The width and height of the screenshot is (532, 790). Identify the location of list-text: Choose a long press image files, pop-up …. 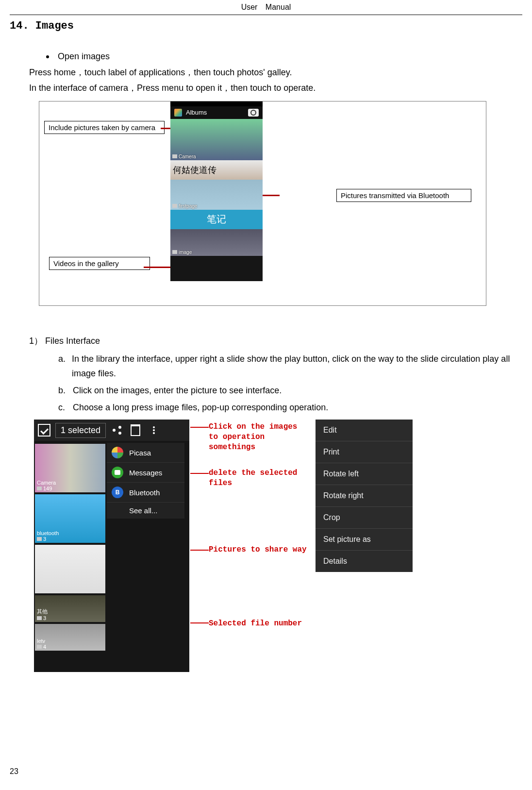
(200, 408).